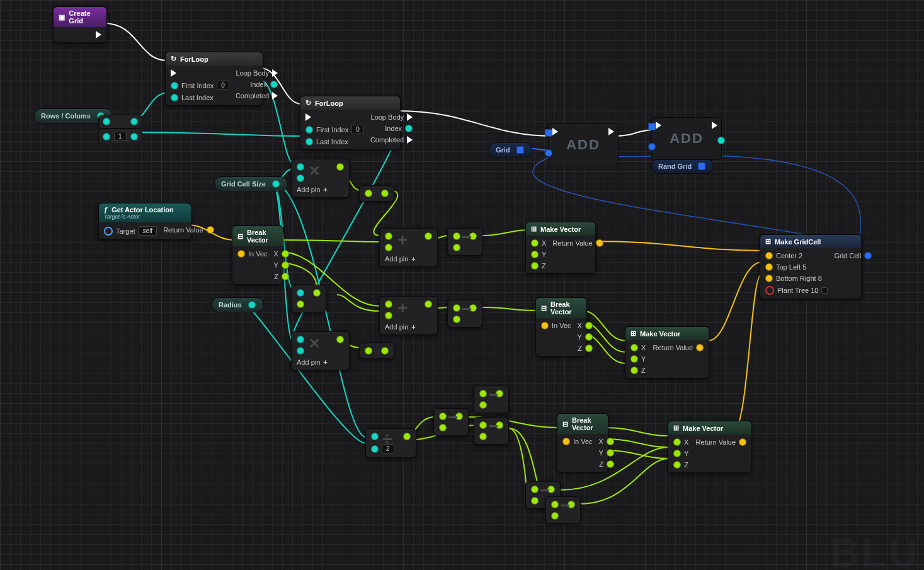 This screenshot has height=570, width=924. I want to click on node-break-vector-3: ⊟Break Vector In Vec X Y Z, so click(583, 443).